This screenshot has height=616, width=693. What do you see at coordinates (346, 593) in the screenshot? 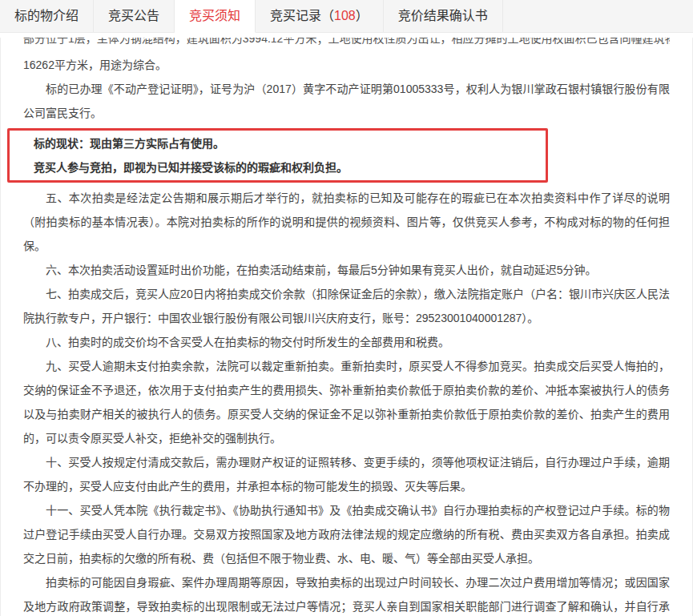
I see `notice-paragraph: 拍卖标的可能因自身瑕疵、案件办理周期等原因，导致拍卖标的出现过户时间较长、办理二…` at bounding box center [346, 593].